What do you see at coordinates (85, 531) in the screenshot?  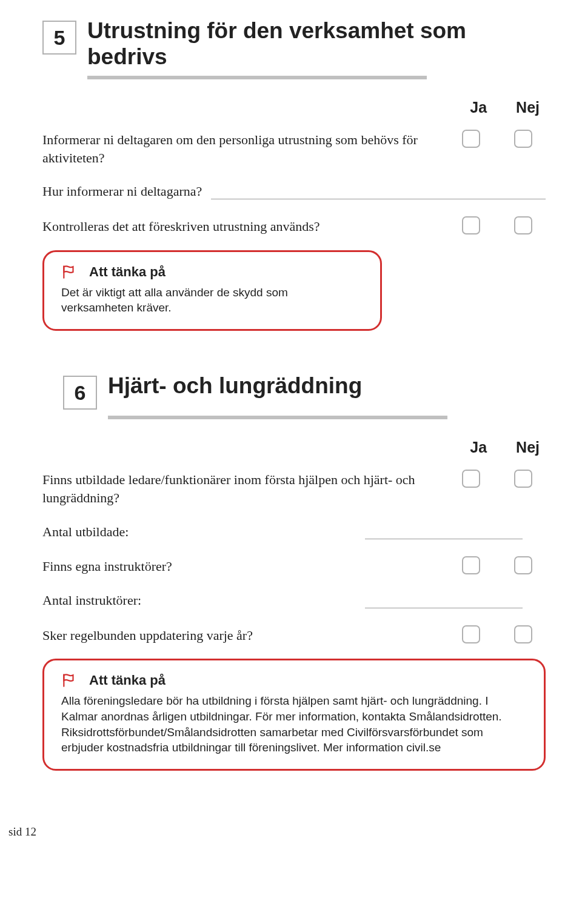 I see `question-text: Antal utbildade:` at bounding box center [85, 531].